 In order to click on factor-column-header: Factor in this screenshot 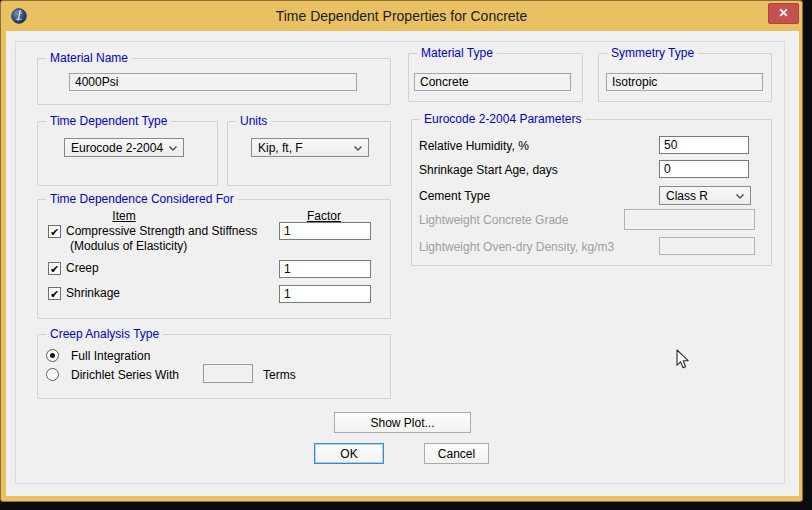, I will do `click(324, 216)`.